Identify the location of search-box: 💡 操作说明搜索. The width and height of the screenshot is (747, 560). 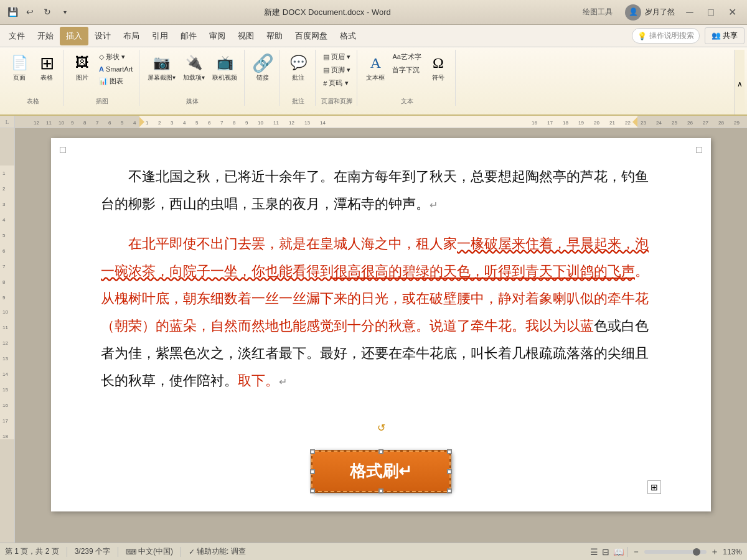
(666, 36).